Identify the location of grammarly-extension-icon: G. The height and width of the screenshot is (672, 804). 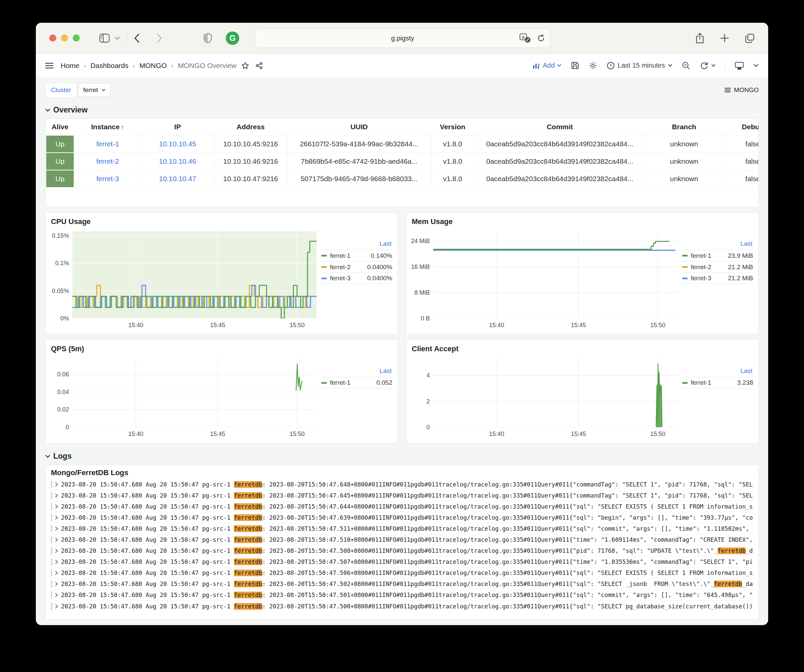
(233, 38).